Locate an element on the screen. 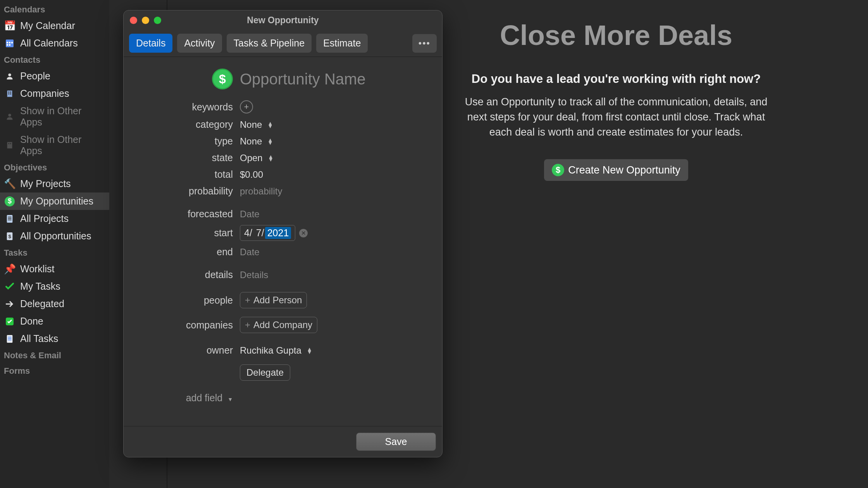 The height and width of the screenshot is (488, 868). arrow-right-icon is located at coordinates (10, 304).